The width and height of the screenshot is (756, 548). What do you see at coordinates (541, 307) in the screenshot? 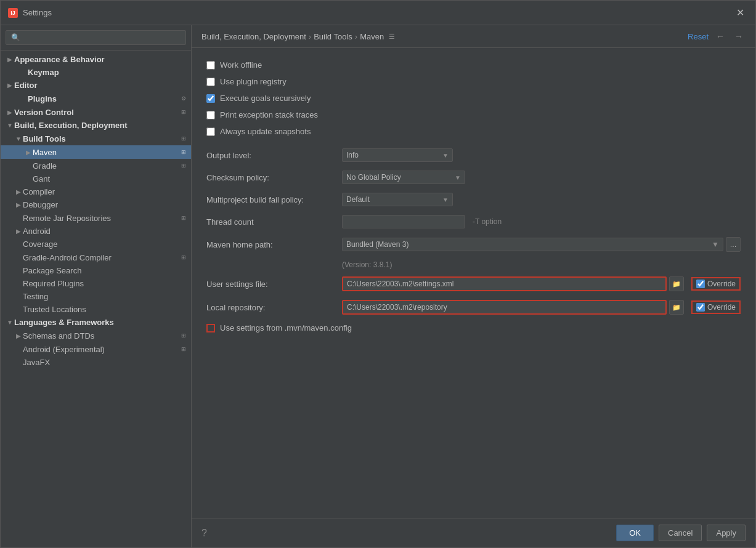
I see `local-repo-control: 📁 Override` at bounding box center [541, 307].